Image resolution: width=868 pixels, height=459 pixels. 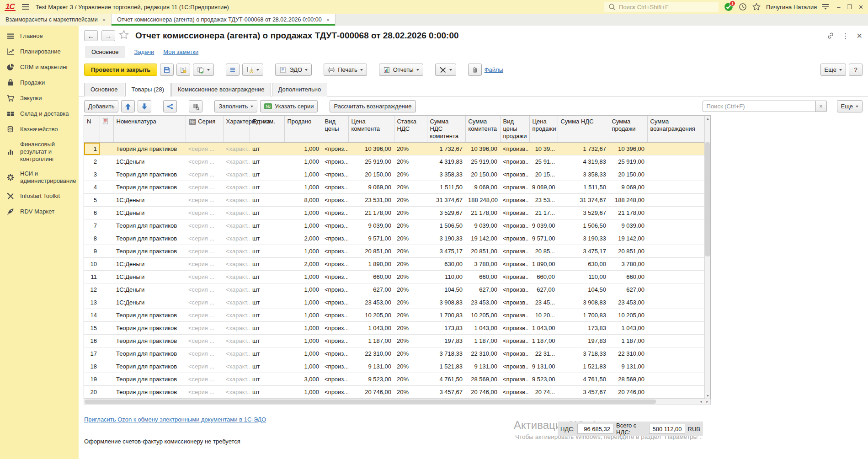 I want to click on cell-icon, so click(x=107, y=392).